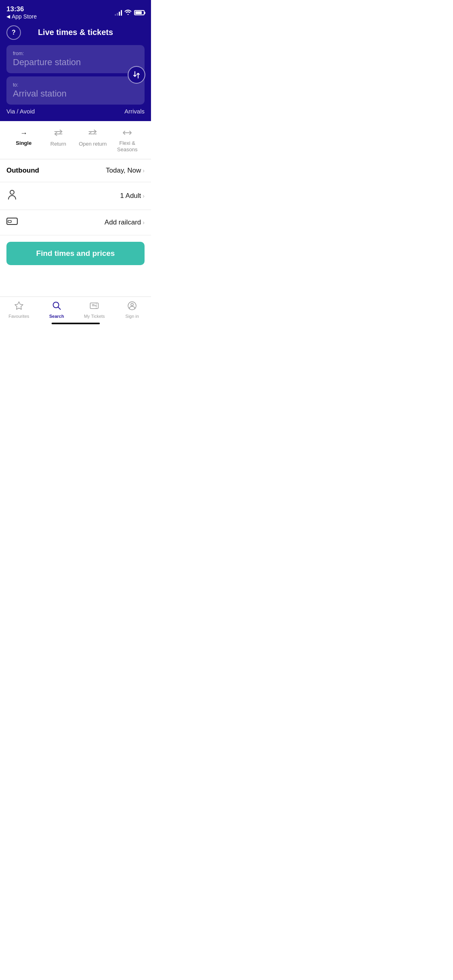  Describe the element at coordinates (12, 222) in the screenshot. I see `railcard-icon` at that location.